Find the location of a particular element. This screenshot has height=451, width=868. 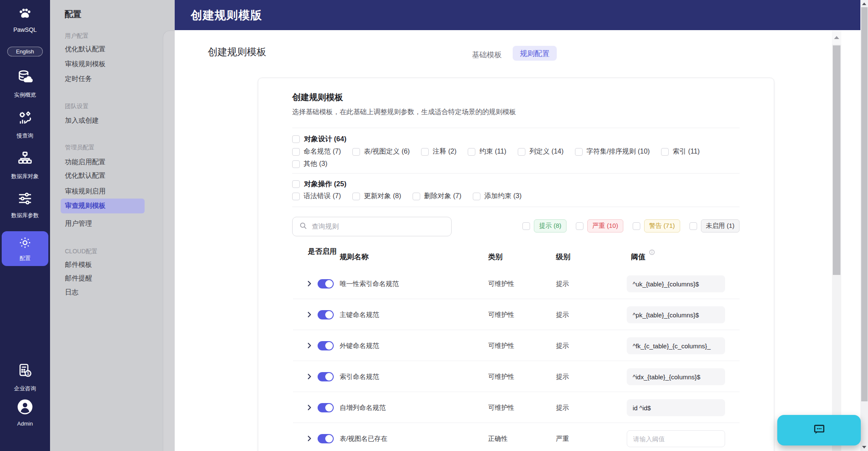

rule-name: 外键命名规范 is located at coordinates (360, 346).